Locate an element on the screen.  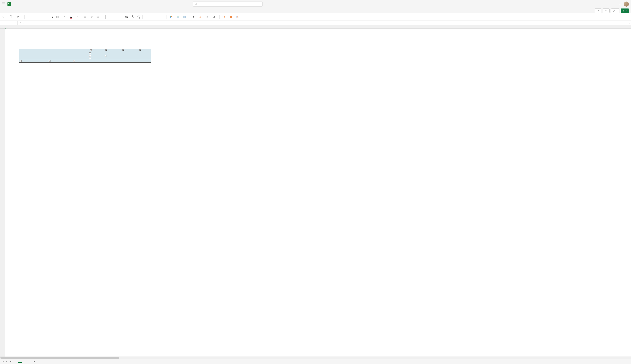
eraser-icon is located at coordinates (200, 17).